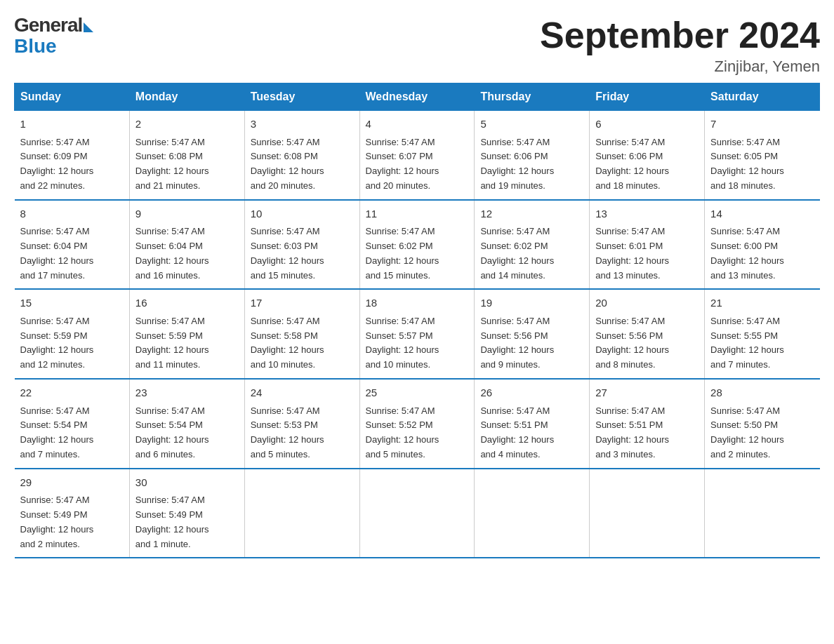 The image size is (834, 644). Describe the element at coordinates (417, 424) in the screenshot. I see `calendar-week-row: 22Sunrise: 5:47 AMSunset: 5:54 PMDayligh…` at that location.